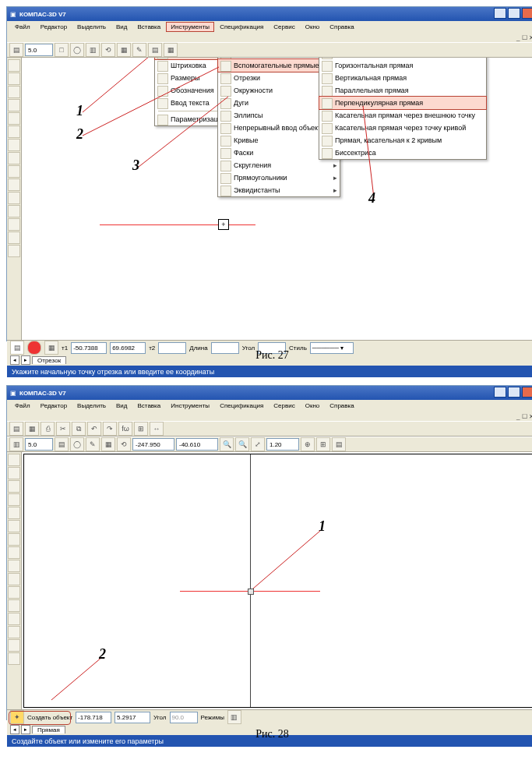 This screenshot has height=760, width=532. I want to click on stop-icon, so click(34, 348).